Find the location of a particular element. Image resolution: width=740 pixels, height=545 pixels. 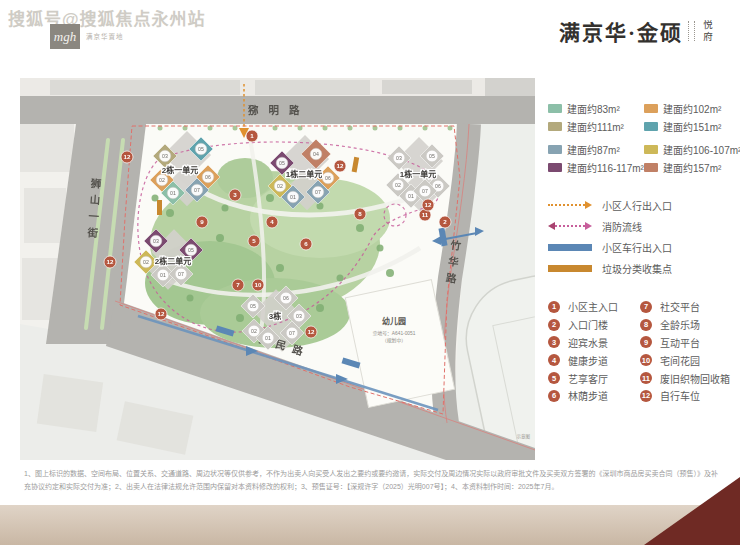

numbered-marker-icon: 10 is located at coordinates (646, 360).